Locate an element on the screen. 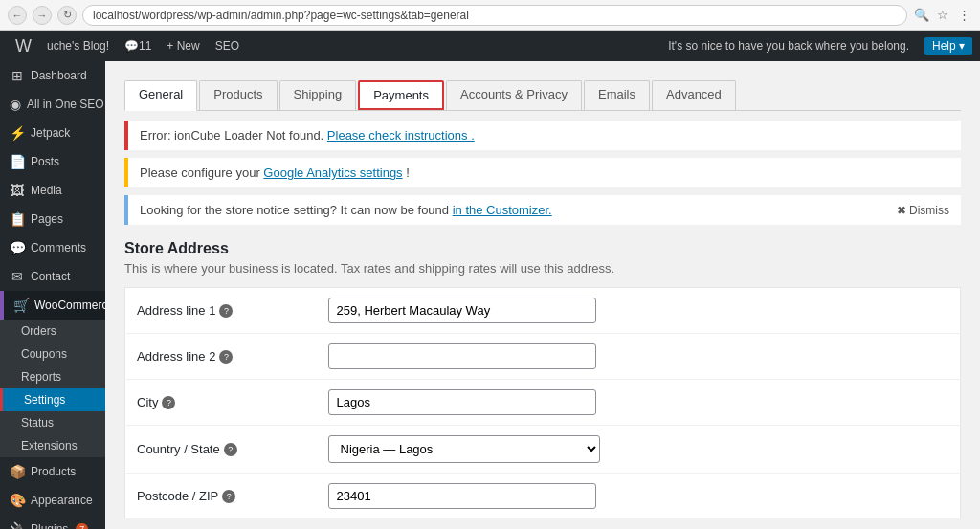  sidebar-item-label: Media is located at coordinates (46, 190).